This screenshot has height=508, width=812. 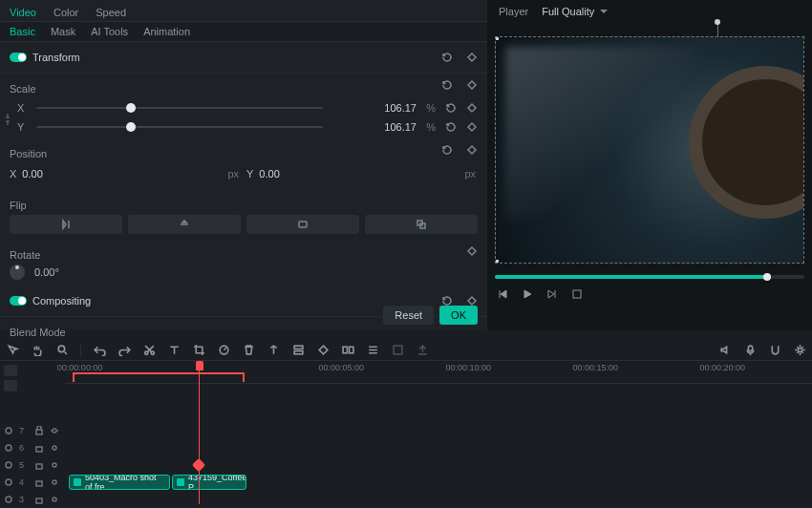 I want to click on scale-y-slider, so click(x=180, y=127).